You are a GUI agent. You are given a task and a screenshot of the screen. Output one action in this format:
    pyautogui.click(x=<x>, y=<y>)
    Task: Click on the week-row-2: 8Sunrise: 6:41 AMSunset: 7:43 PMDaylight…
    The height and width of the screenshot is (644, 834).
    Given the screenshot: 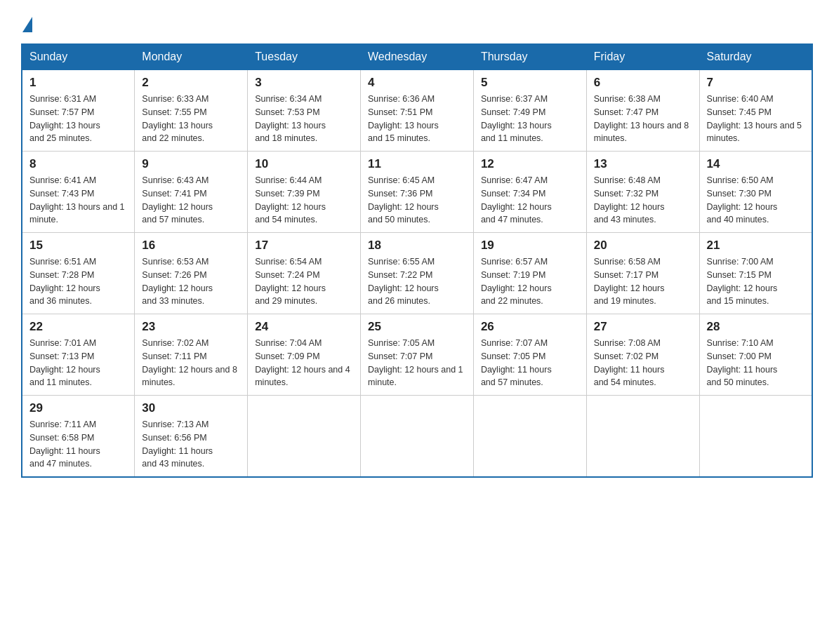 What is the action you would take?
    pyautogui.click(x=417, y=192)
    